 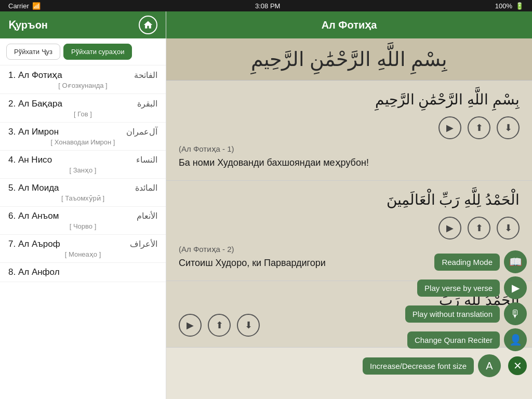 I want to click on bismillah-arabic: بِسْمِ اللَّهِ الرَّحْمَٰنِ الرَّحِيمِ, so click(x=349, y=59).